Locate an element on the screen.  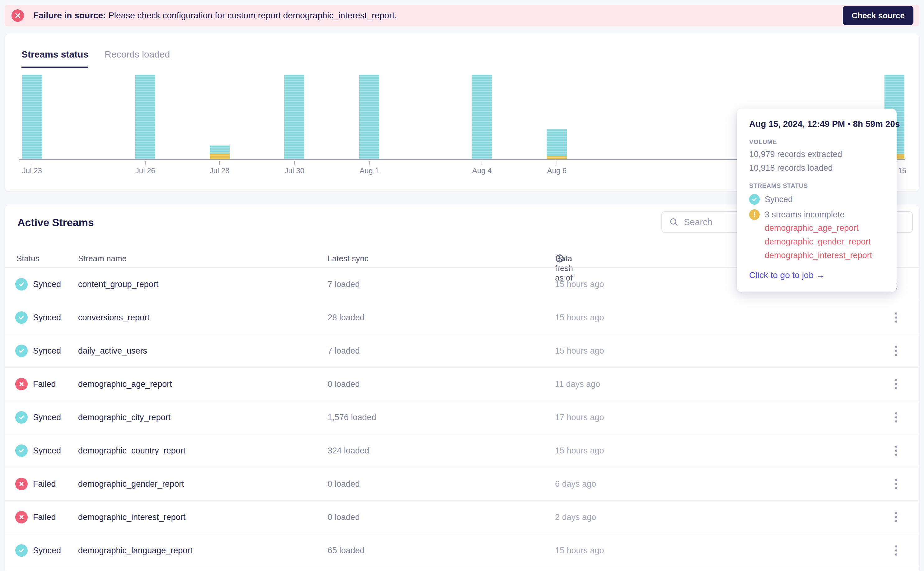
stream-name: content_group_report is located at coordinates (118, 284).